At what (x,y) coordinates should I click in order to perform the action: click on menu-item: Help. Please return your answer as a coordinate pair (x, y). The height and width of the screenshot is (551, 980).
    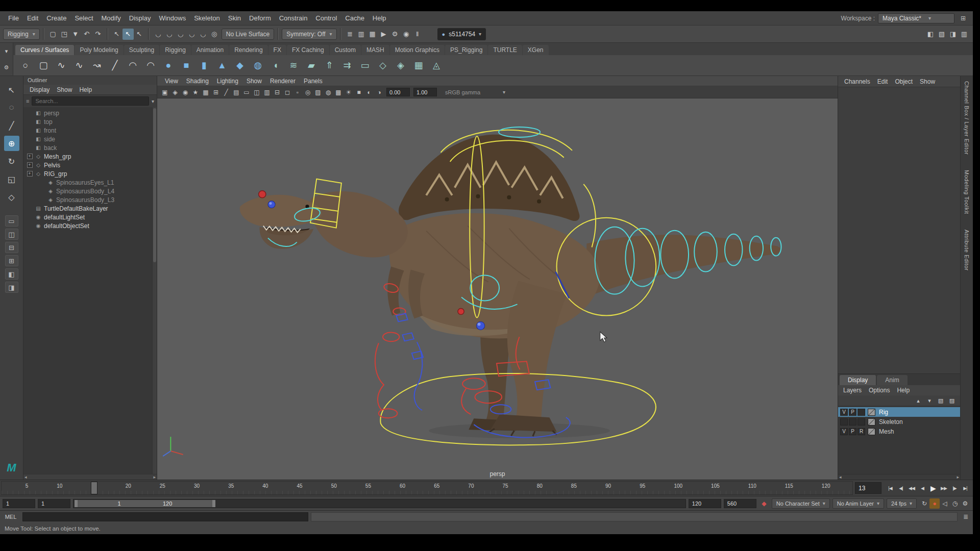
    Looking at the image, I should click on (380, 18).